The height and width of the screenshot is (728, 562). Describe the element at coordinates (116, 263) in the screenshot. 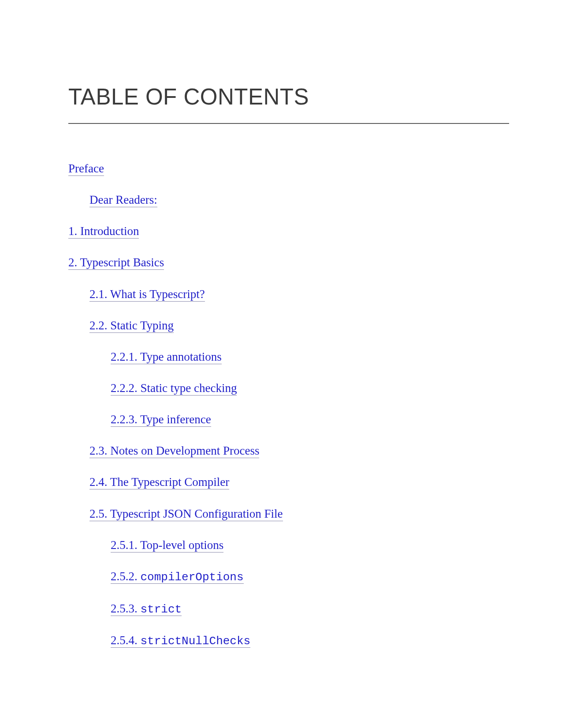

I see `toc-link: 2. Typescript Basics` at that location.